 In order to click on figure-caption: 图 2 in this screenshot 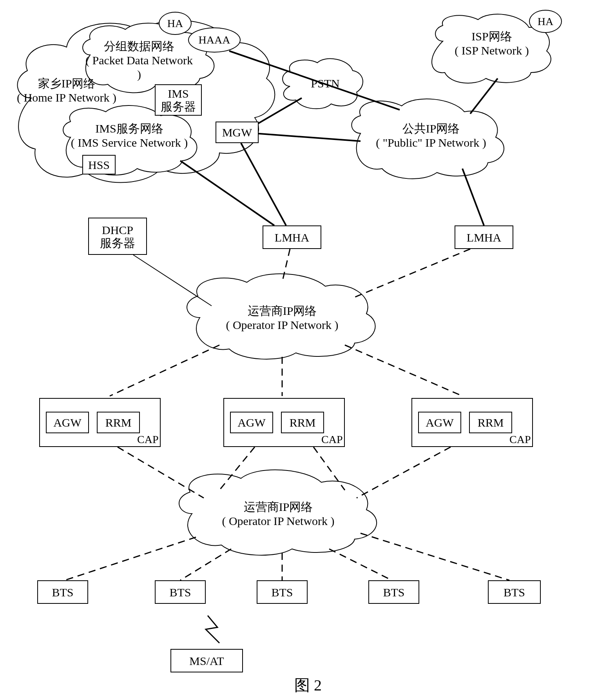, I will do `click(308, 684)`.